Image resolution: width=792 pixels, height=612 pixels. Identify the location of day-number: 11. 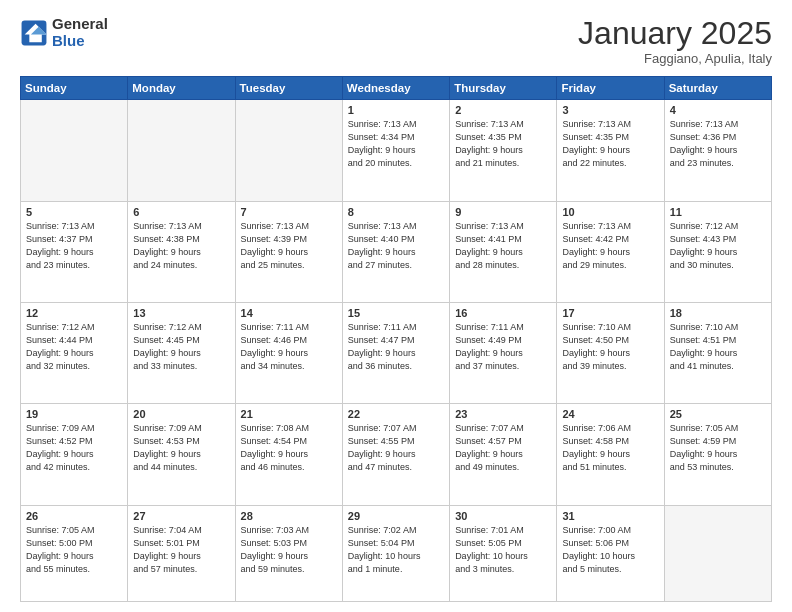
(718, 212).